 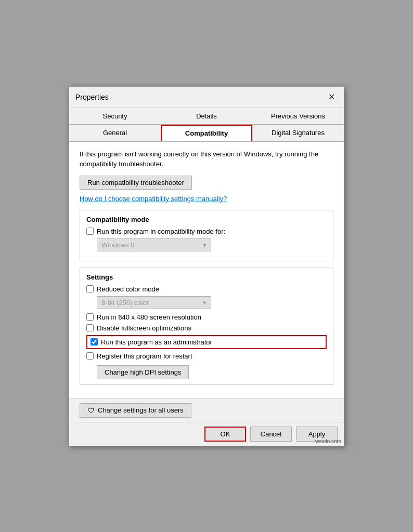 What do you see at coordinates (140, 410) in the screenshot?
I see `change-all-users-label: Change settings for all users` at bounding box center [140, 410].